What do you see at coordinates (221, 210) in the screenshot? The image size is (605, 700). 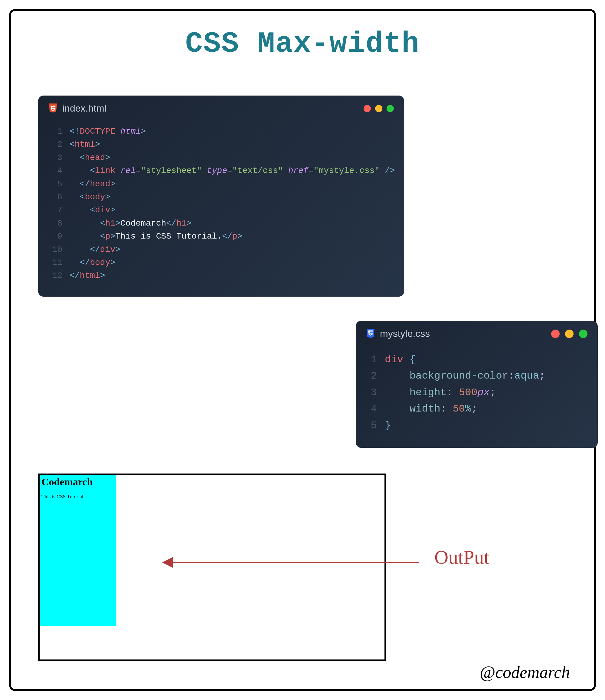 I see `code-line: 7 <div>` at bounding box center [221, 210].